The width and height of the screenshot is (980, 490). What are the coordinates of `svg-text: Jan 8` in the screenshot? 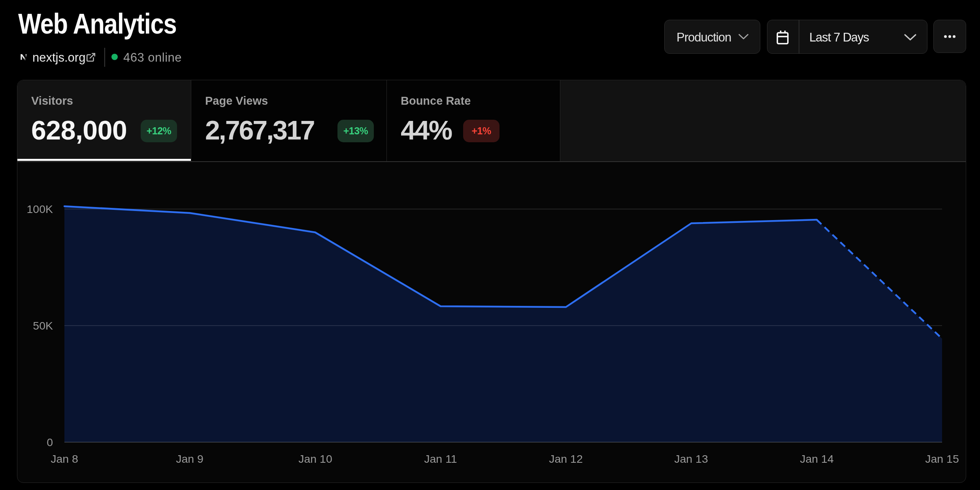 It's located at (64, 459).